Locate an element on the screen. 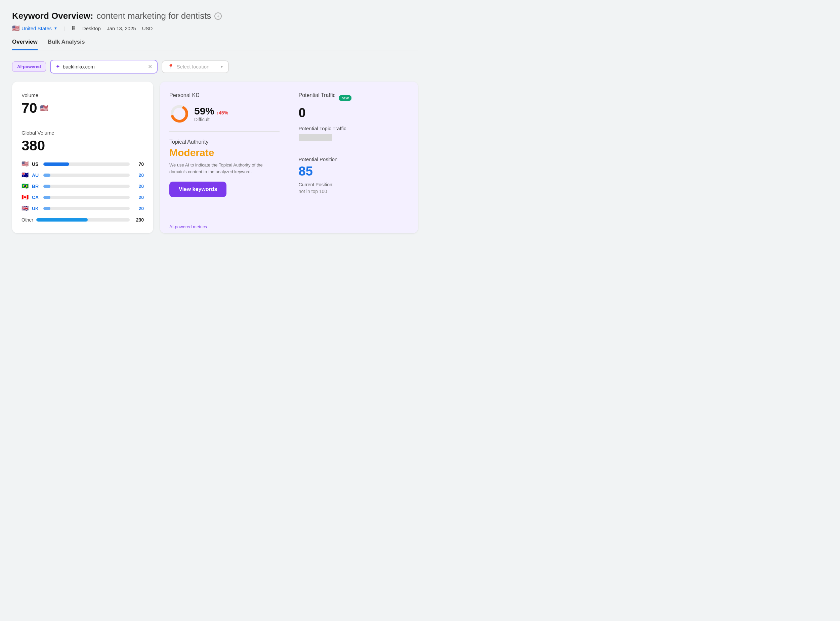 This screenshot has height=621, width=840. us-bar-track is located at coordinates (87, 164).